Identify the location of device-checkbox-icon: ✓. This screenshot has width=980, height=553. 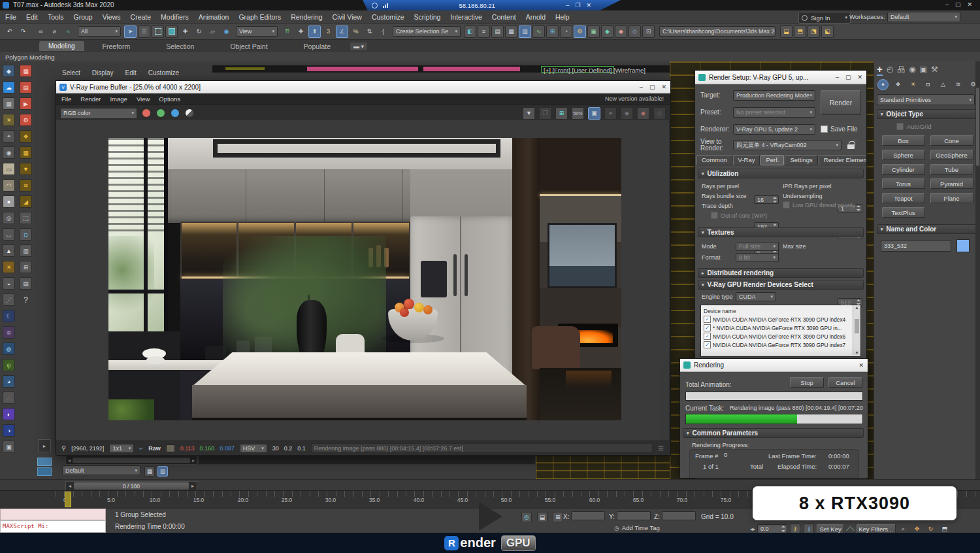
(707, 336).